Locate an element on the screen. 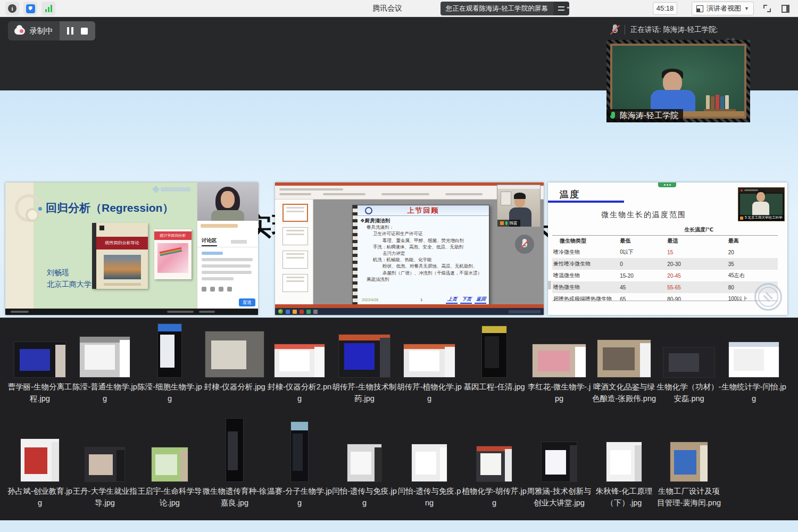 This screenshot has width=798, height=532. tab-discussion: 讨论区 is located at coordinates (210, 242).